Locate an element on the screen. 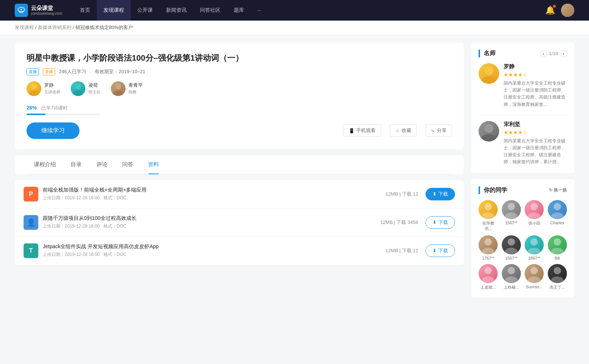 The height and width of the screenshot is (364, 589). classmate-10: Sunnss... is located at coordinates (535, 277).